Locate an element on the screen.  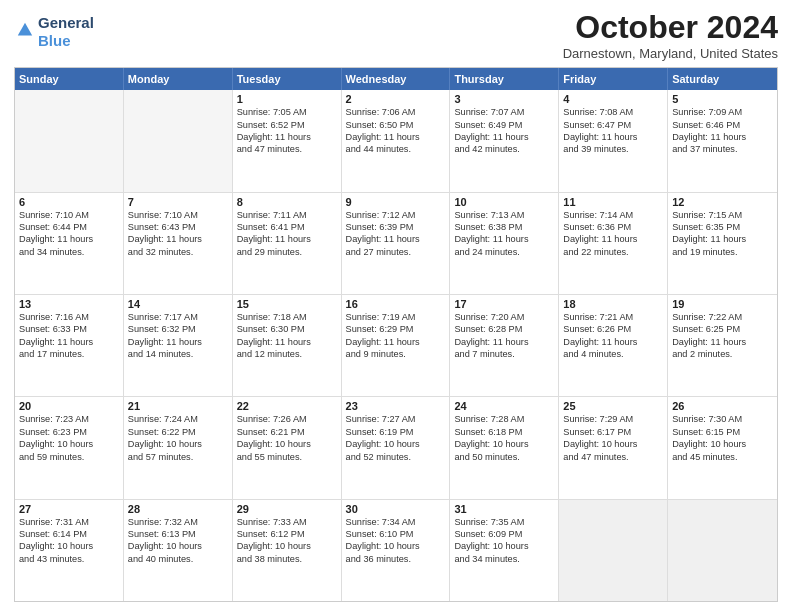
day-number: 29 is located at coordinates (287, 509).